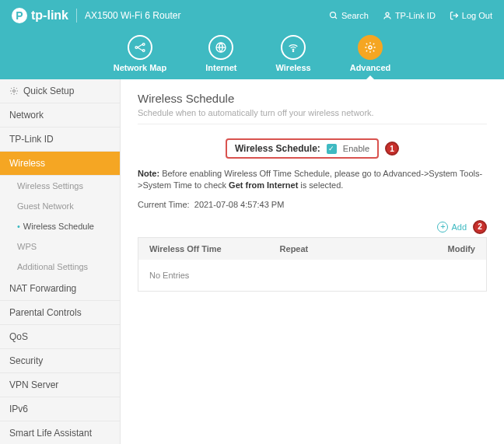 The image size is (504, 444). I want to click on sidebar-smart-life: Smart Life Assistant, so click(60, 432).